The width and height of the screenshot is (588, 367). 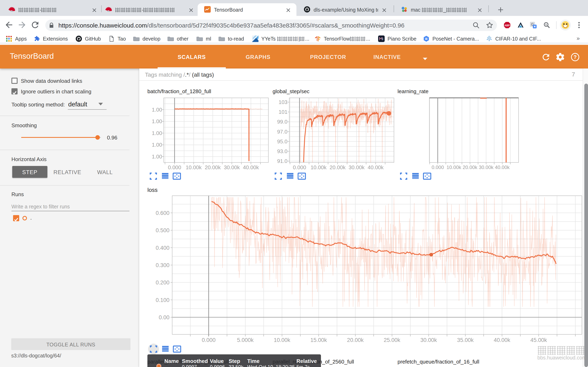 What do you see at coordinates (392, 340) in the screenshot?
I see `svg-text: 25.00k` at bounding box center [392, 340].